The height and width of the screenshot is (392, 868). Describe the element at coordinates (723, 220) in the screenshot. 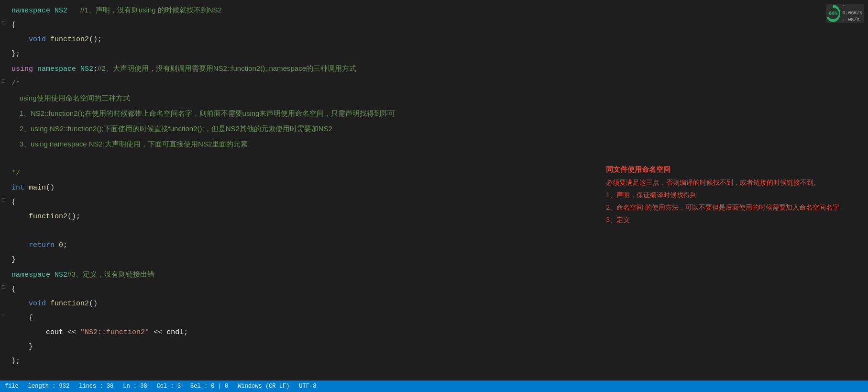

I see `annotation-line-4: 3、定义` at that location.